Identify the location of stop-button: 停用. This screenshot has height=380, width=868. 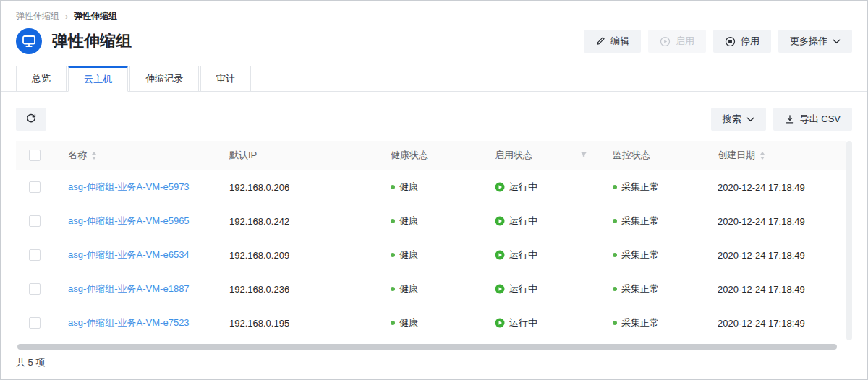
(742, 41).